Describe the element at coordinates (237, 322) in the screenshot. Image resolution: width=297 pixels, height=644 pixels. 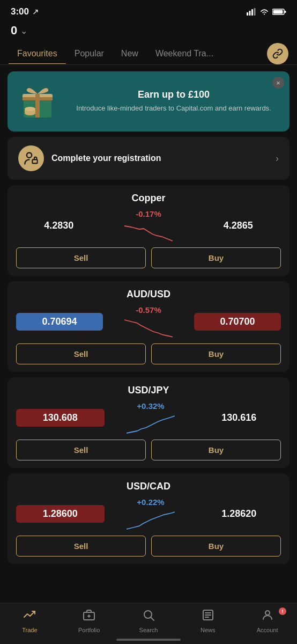
I see `buy-price: 0.70700` at that location.